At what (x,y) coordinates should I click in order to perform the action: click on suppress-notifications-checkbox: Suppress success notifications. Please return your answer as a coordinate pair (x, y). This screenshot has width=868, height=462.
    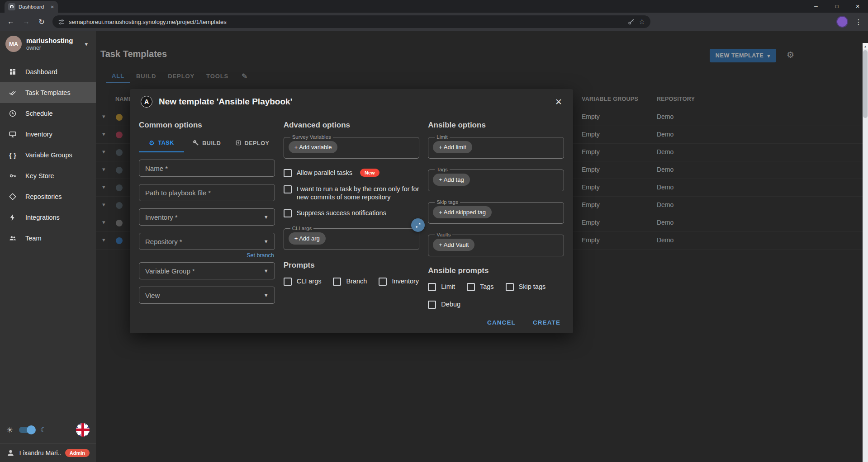
    Looking at the image, I should click on (352, 213).